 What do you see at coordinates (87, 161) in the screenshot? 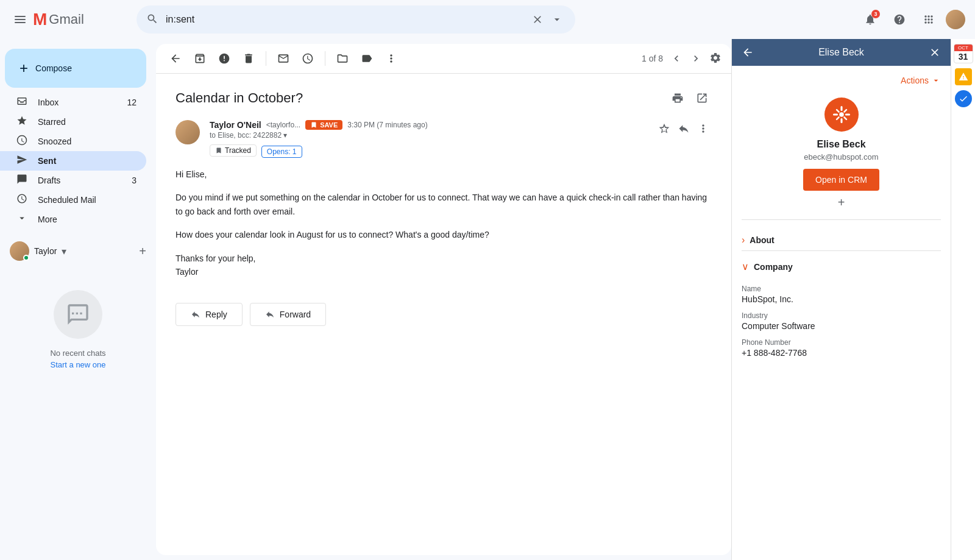
I see `sent-label: Sent` at bounding box center [87, 161].